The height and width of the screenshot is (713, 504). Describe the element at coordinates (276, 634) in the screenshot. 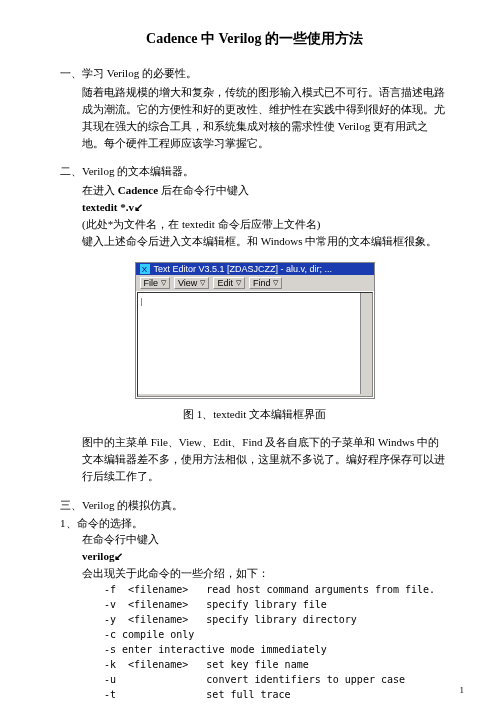

I see `verilog-option-line: -c compile only` at that location.